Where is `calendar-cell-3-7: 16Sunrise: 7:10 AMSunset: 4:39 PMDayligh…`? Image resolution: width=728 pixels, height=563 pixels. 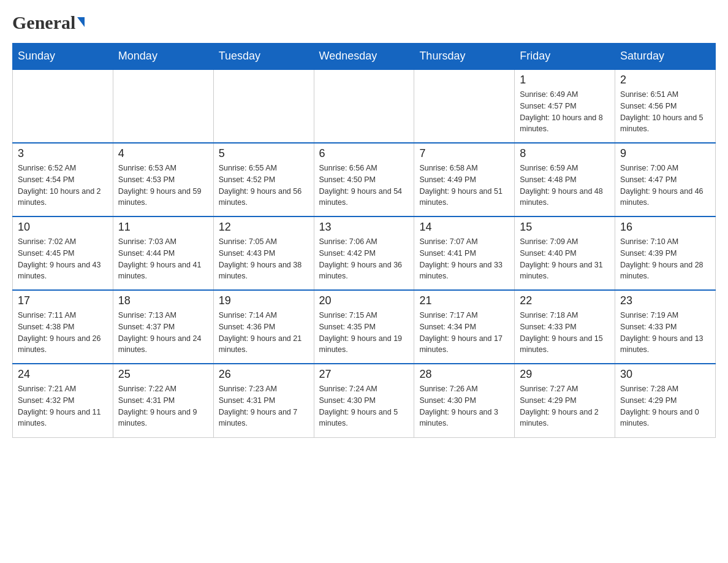 calendar-cell-3-7: 16Sunrise: 7:10 AMSunset: 4:39 PMDayligh… is located at coordinates (665, 253).